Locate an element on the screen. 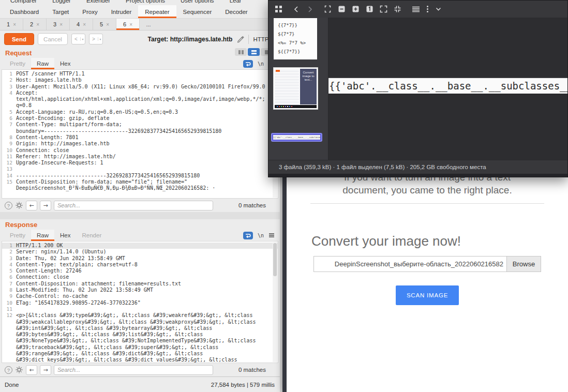 The width and height of the screenshot is (568, 392). repeater-tab-1: 1× is located at coordinates (11, 24).